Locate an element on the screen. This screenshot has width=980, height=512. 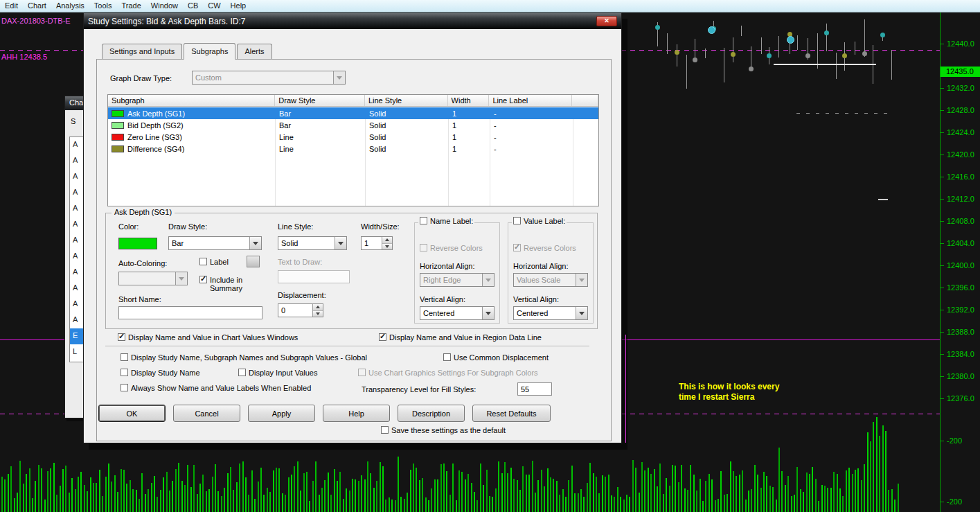
apply-button: Apply is located at coordinates (281, 413).